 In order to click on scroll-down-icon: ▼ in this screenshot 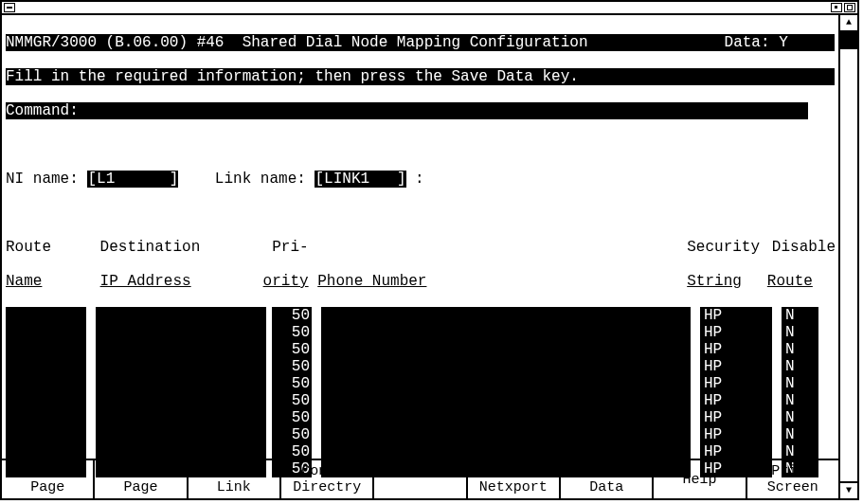, I will do `click(849, 490)`.